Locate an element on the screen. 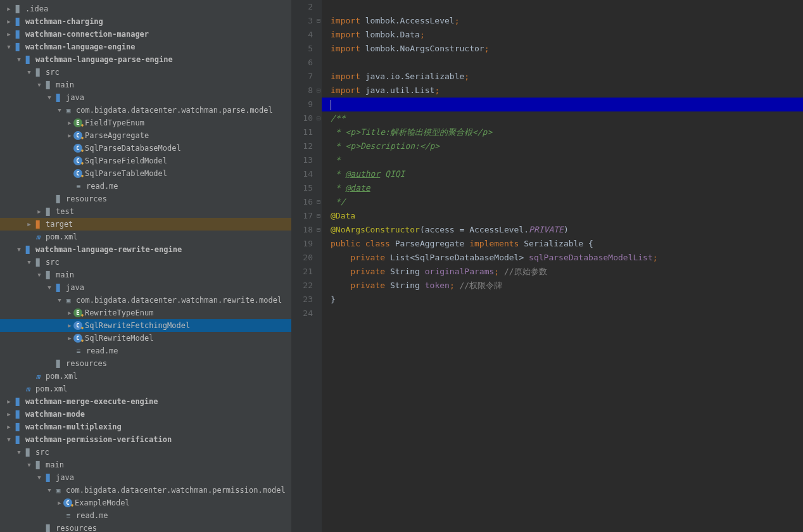 The width and height of the screenshot is (803, 532). tree-item-com-bigdata-datacenter-watchman-parse-model: ▼▣com.bigdata.datacenter.watchman.parse.… is located at coordinates (146, 110).